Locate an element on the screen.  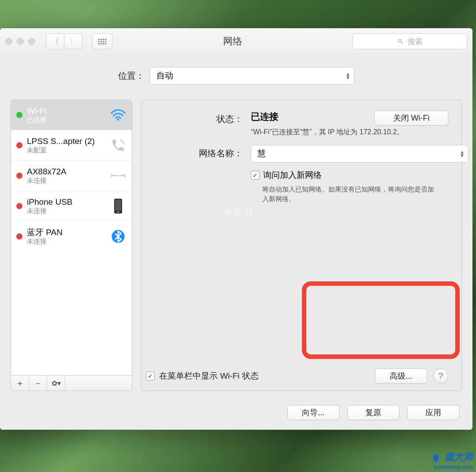
advanced-button: 高级... is located at coordinates (401, 376).